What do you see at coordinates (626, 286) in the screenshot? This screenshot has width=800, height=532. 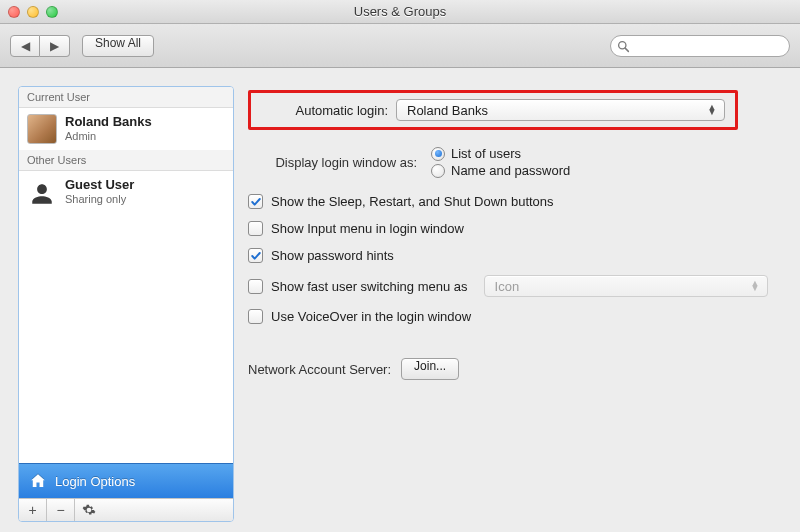 I see `fast-switching-popup: Icon ▲▼` at bounding box center [626, 286].